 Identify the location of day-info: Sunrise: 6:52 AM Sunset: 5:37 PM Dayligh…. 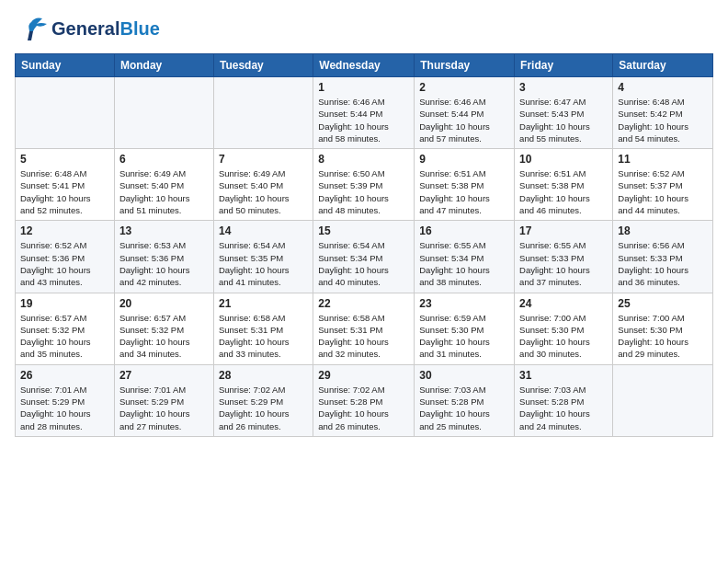
(663, 191).